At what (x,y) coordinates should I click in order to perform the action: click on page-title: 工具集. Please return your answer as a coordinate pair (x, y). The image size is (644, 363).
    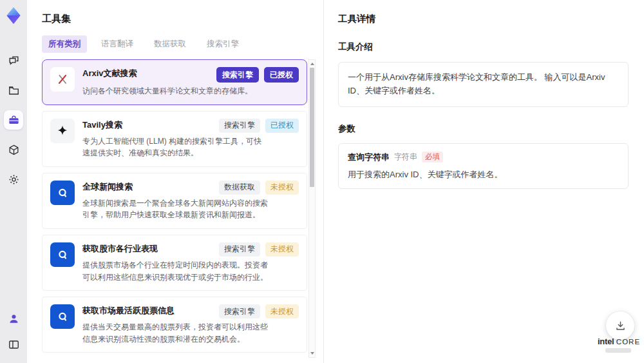
    Looking at the image, I should click on (183, 19).